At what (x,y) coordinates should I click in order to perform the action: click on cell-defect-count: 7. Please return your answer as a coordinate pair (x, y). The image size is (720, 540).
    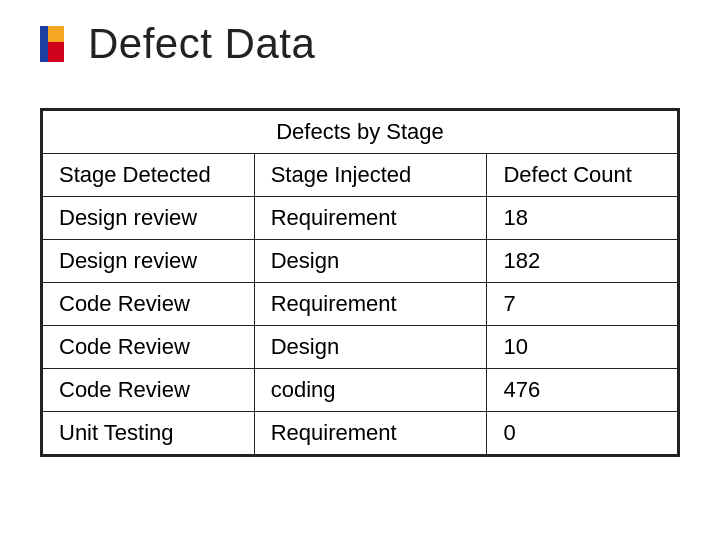
    Looking at the image, I should click on (582, 304).